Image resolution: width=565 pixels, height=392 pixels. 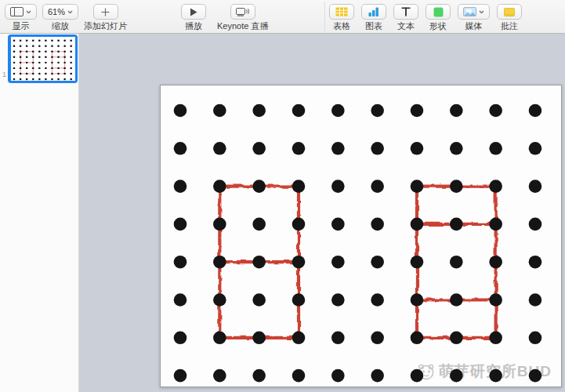 What do you see at coordinates (406, 27) in the screenshot?
I see `text-label: 文本` at bounding box center [406, 27].